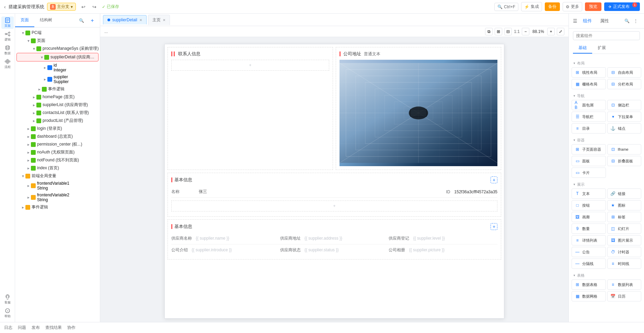  Describe the element at coordinates (58, 186) in the screenshot. I see `tree-frontend-var1: ▸ frontendVariable1 String` at that location.